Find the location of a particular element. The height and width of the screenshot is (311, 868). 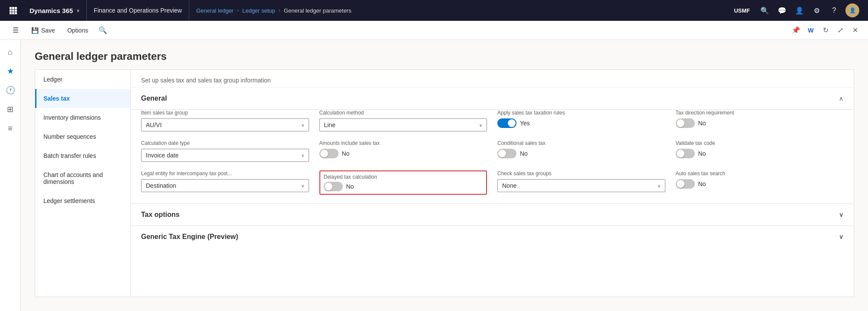

check-sales-tax-groups-dropdown: None ∨ is located at coordinates (582, 186).